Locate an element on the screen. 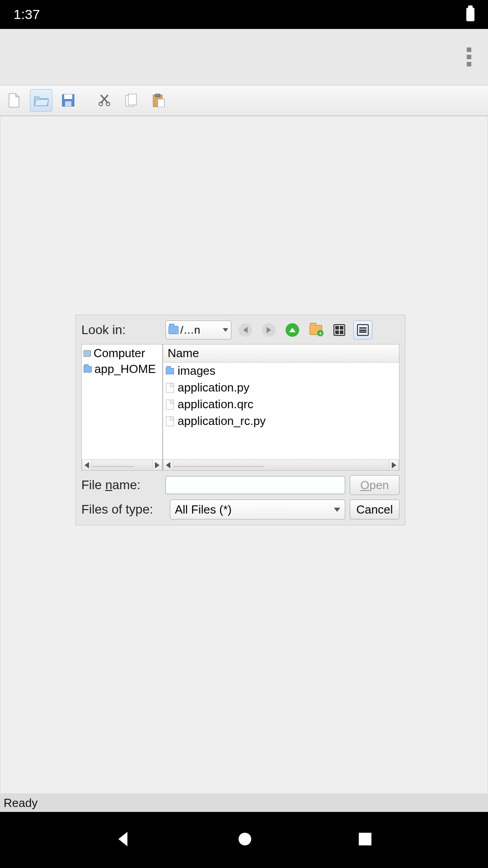  file-item: application.py is located at coordinates (281, 388).